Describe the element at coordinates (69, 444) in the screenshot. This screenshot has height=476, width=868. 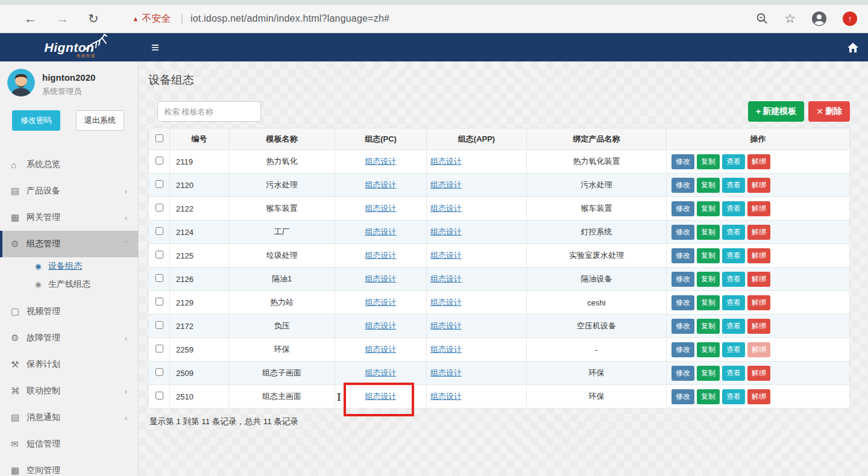
I see `sidebar-item-短信管理: ✉ 短信管理` at that location.